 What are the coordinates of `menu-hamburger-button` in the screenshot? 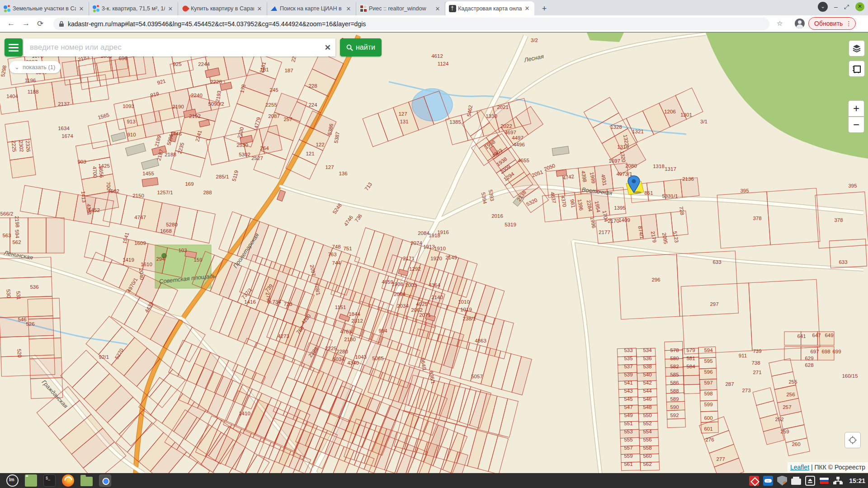 It's located at (14, 47).